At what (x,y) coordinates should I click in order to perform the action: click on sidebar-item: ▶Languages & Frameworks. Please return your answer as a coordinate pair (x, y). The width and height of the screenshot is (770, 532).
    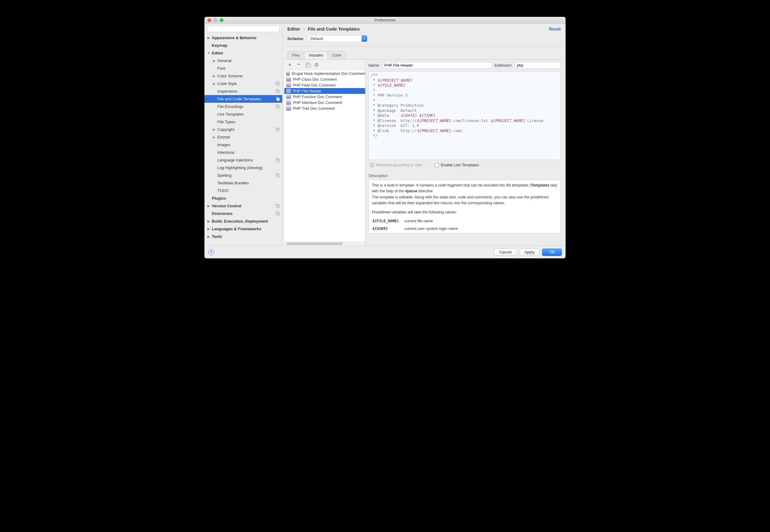
    Looking at the image, I should click on (244, 229).